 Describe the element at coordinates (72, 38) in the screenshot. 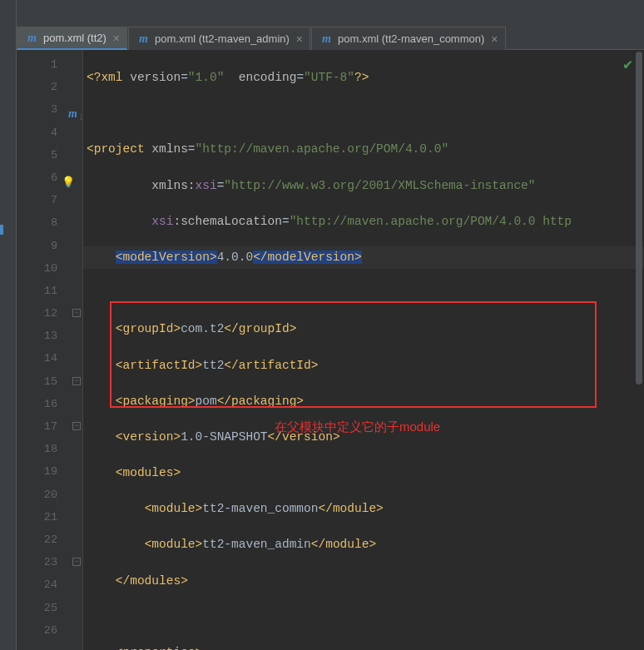

I see `tab-pom-tt2: m pom.xml (tt2) ×` at that location.